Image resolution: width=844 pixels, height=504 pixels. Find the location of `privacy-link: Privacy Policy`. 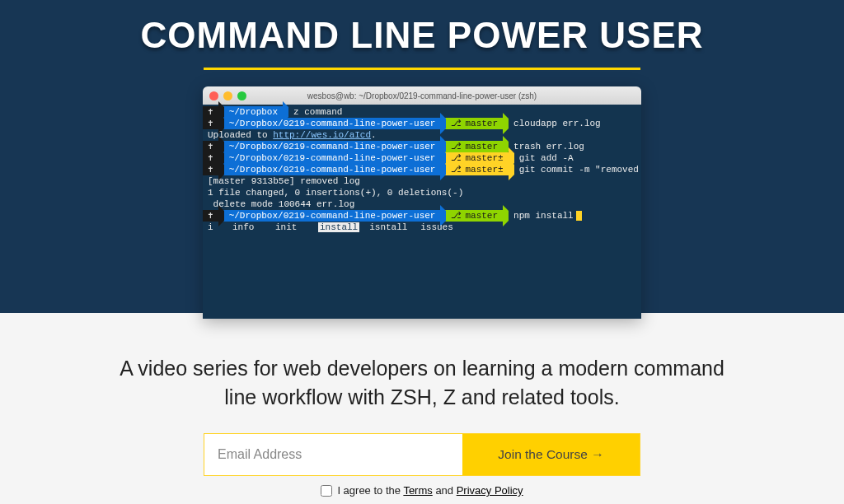

privacy-link: Privacy Policy is located at coordinates (490, 491).